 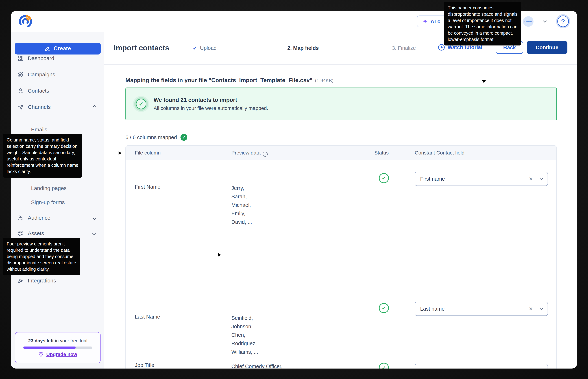 What do you see at coordinates (21, 75) in the screenshot?
I see `campaigns-icon` at bounding box center [21, 75].